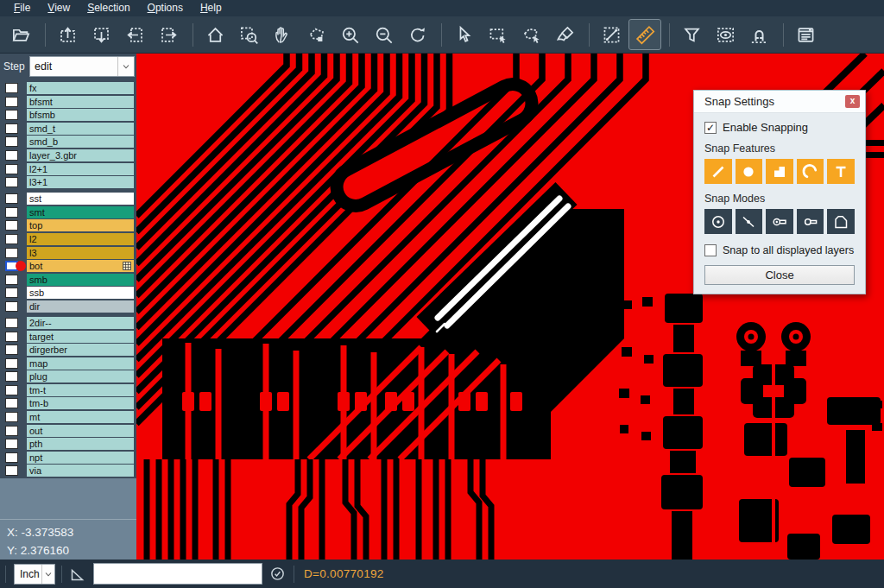 The height and width of the screenshot is (588, 884). What do you see at coordinates (691, 35) in the screenshot?
I see `filter-button` at bounding box center [691, 35].